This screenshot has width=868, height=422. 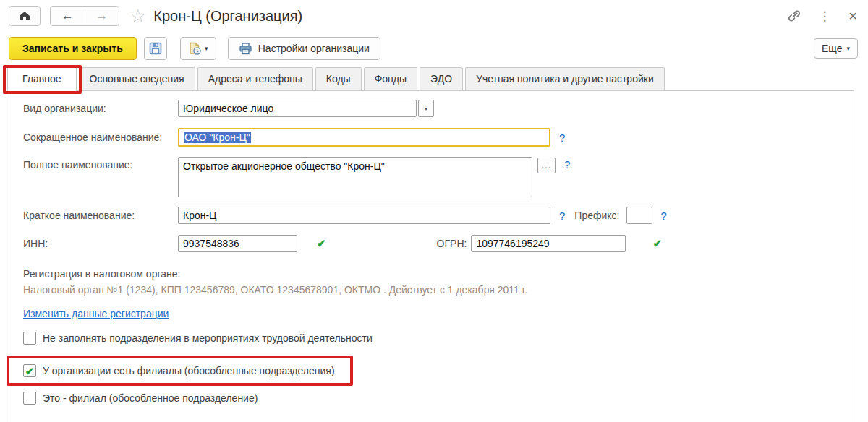 What do you see at coordinates (101, 244) in the screenshot?
I see `inn-label: ИНН:` at bounding box center [101, 244].